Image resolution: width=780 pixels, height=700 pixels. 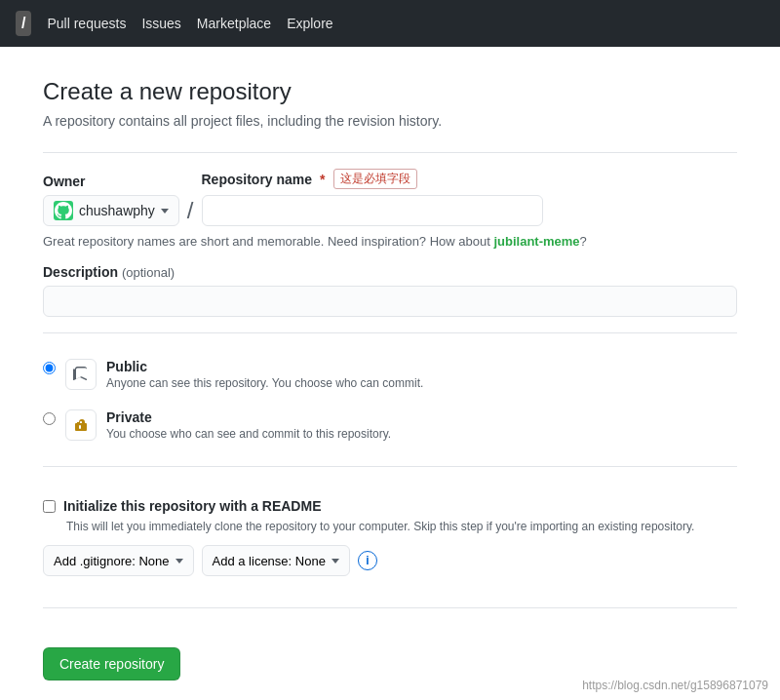 I want to click on owner-label: Owner, so click(x=111, y=181).